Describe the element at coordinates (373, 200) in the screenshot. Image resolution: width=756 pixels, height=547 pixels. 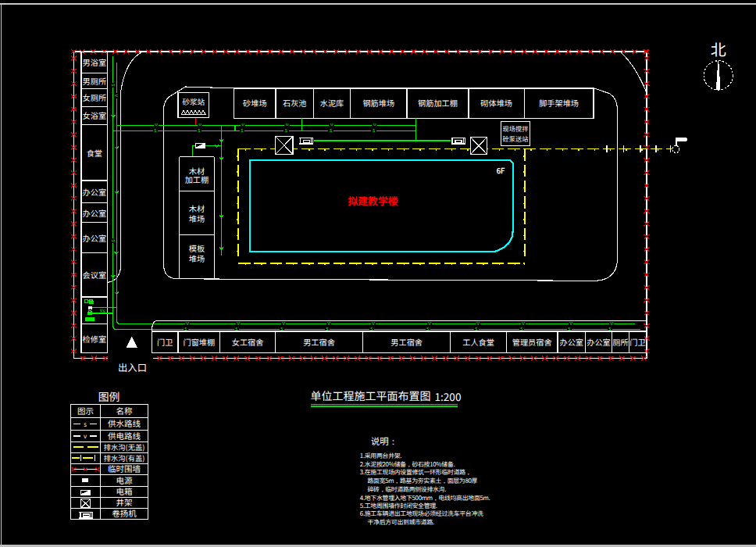
I see `svg-text: 拟建教学楼` at that location.